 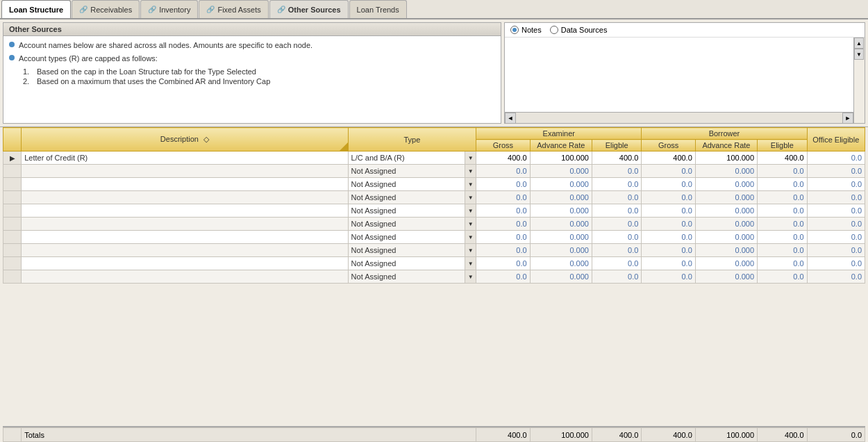 I want to click on col-header-description: Description ◇, so click(x=185, y=140).